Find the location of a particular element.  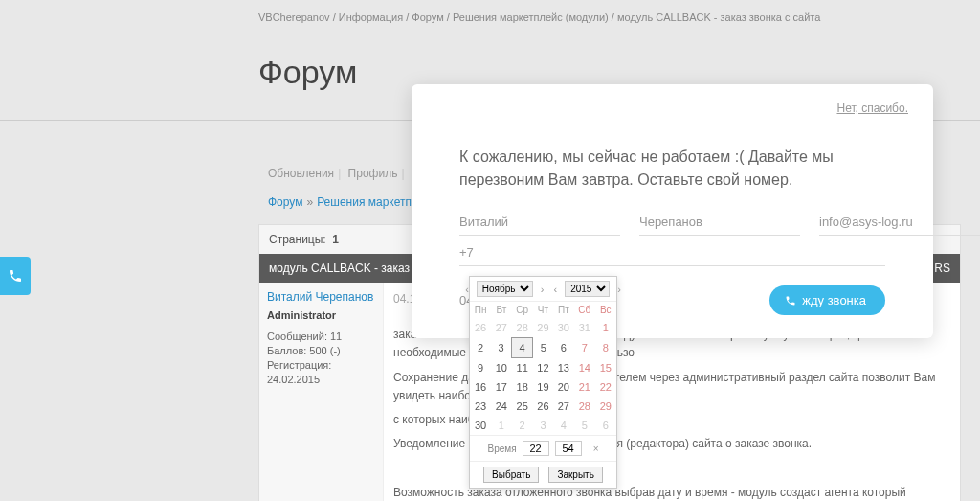

next-year: › is located at coordinates (619, 289).